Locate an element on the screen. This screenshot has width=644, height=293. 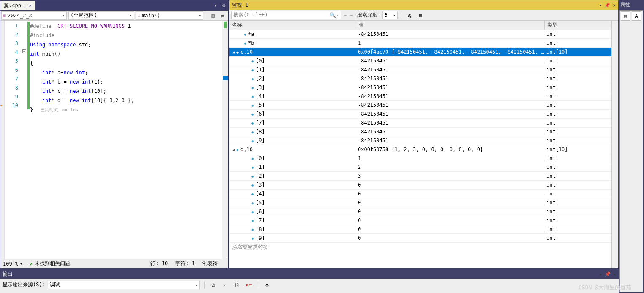
watch-row: ◈[7] -842150451 int is located at coordinates (420, 123).